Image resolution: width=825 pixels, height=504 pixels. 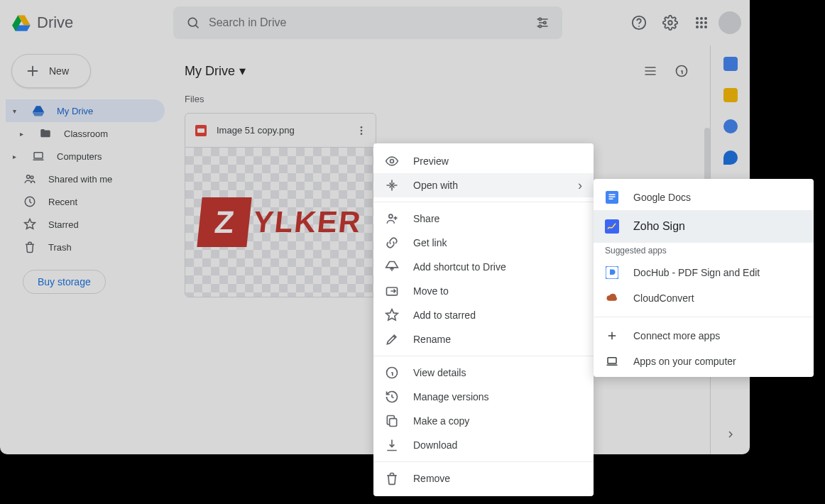 What do you see at coordinates (361, 131) in the screenshot?
I see `file-more-actions-icon` at bounding box center [361, 131].